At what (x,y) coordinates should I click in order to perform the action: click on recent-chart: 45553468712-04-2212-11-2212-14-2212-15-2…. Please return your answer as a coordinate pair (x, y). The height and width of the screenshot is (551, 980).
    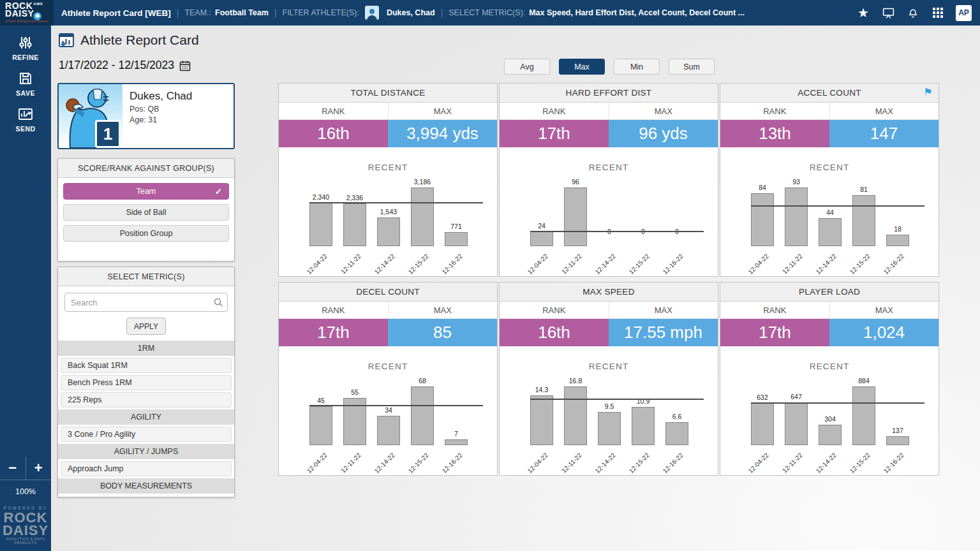
    Looking at the image, I should click on (388, 432).